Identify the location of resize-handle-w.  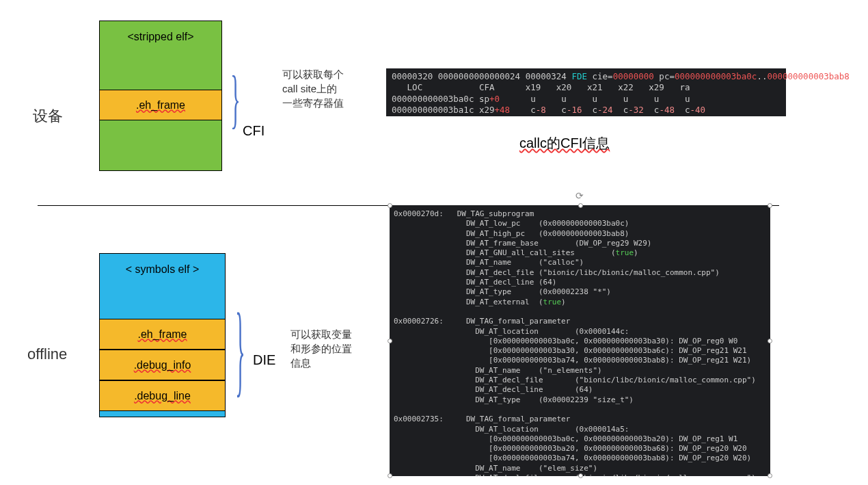
(390, 341).